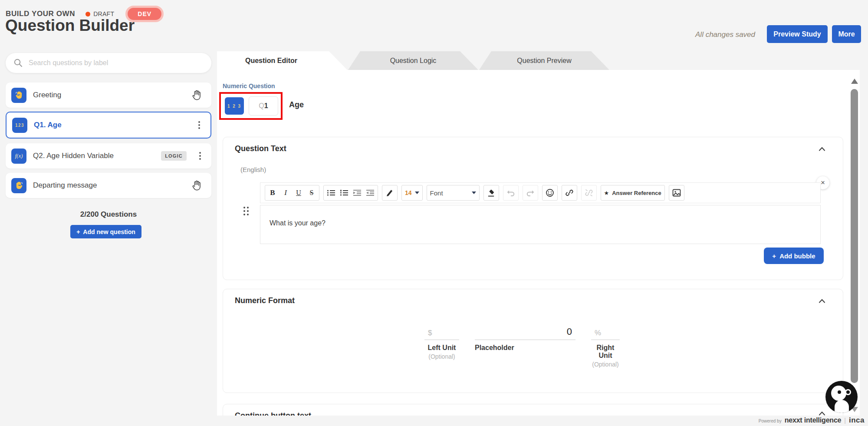 This screenshot has height=426, width=868. I want to click on tab-question-preview: Question Preview, so click(544, 61).